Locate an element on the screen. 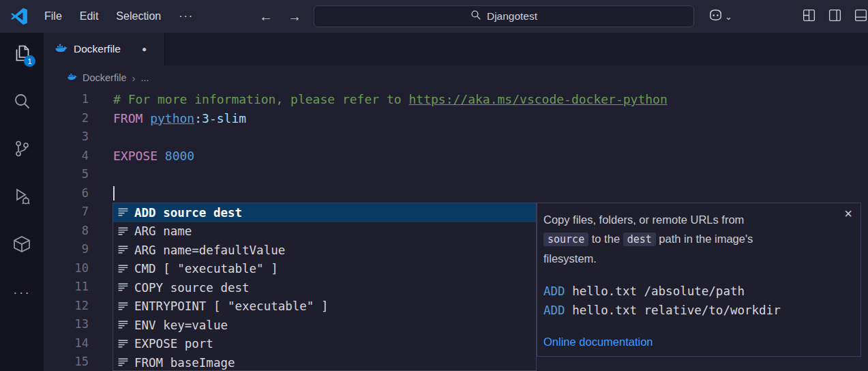  suggestion-label: ENTRYPOINT [ "executable" ] is located at coordinates (231, 306).